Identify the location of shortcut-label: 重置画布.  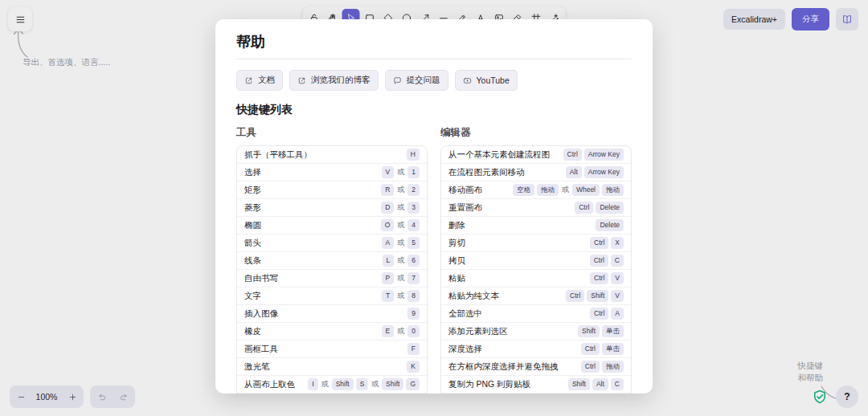
(465, 208).